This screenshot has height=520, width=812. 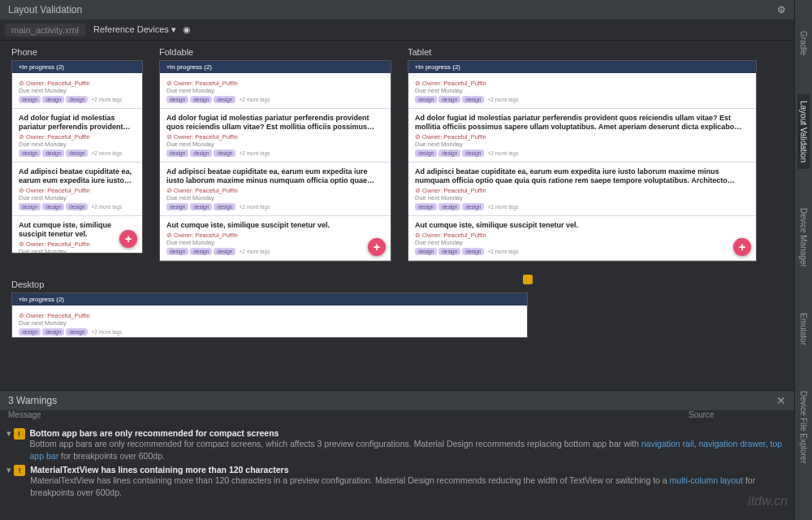 I want to click on rail-tab-emulator: Emulator, so click(x=804, y=329).